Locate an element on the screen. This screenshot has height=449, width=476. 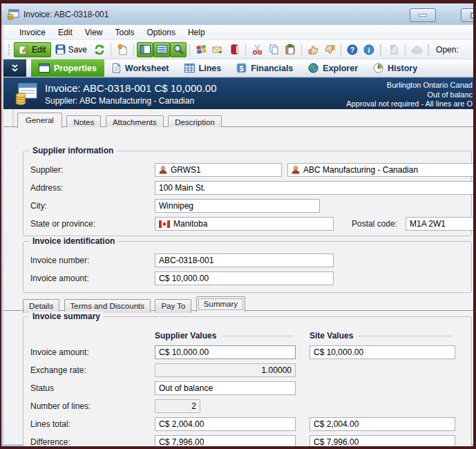
tab-history: History is located at coordinates (395, 68).